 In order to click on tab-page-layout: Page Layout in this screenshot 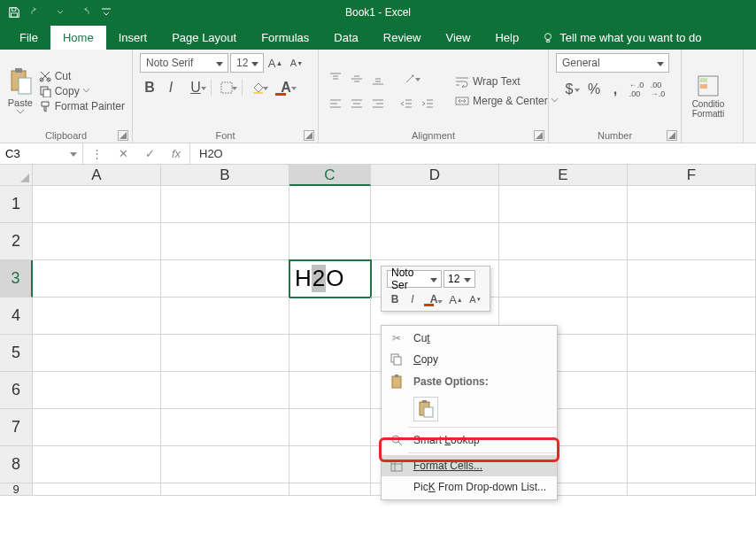, I will do `click(204, 37)`.